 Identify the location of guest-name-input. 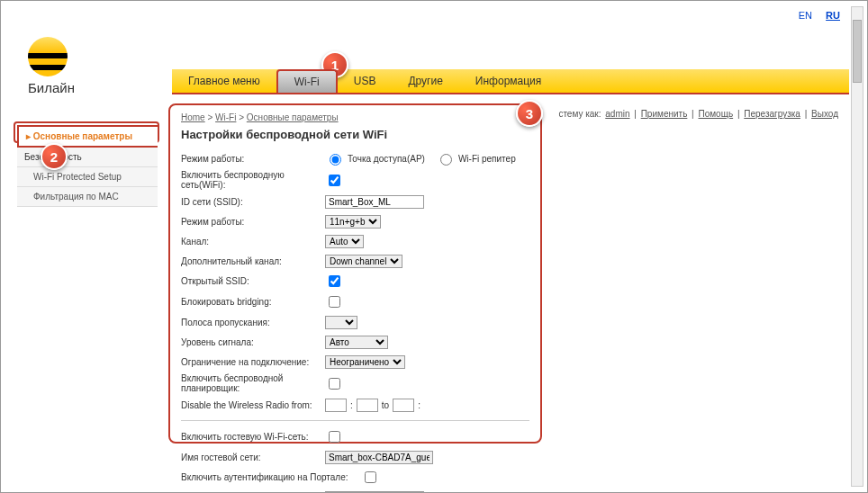
(379, 457).